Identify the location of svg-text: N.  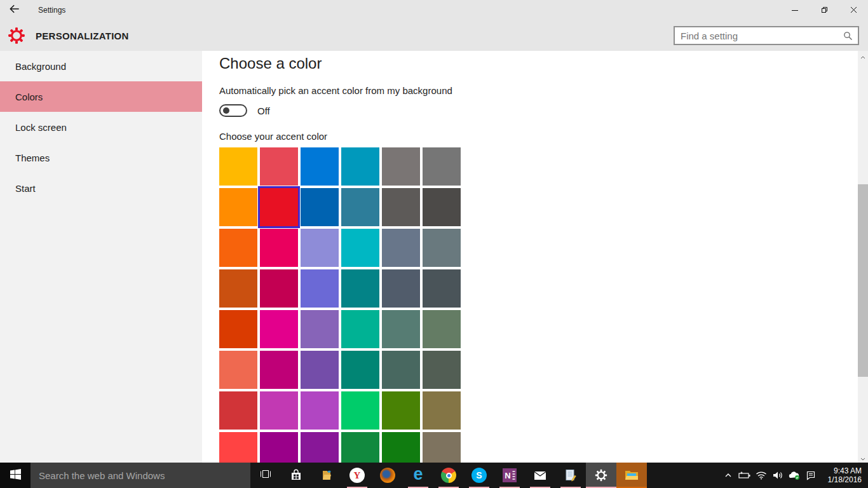
(507, 475).